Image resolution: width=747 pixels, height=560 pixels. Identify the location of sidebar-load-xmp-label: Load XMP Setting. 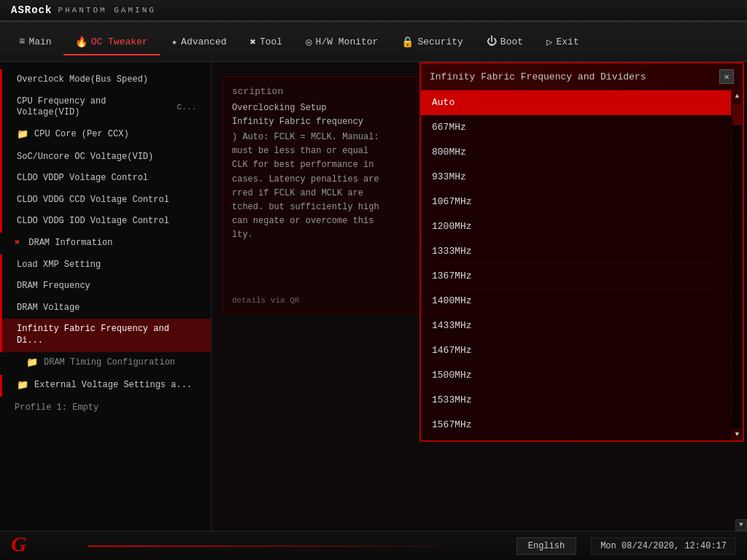
(58, 265).